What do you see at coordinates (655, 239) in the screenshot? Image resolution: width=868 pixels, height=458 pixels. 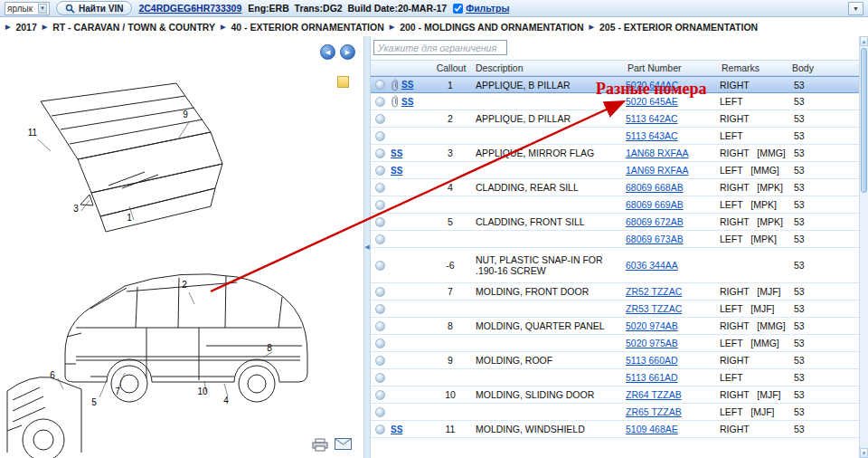 I see `part-number-link: 68069 673AB` at bounding box center [655, 239].